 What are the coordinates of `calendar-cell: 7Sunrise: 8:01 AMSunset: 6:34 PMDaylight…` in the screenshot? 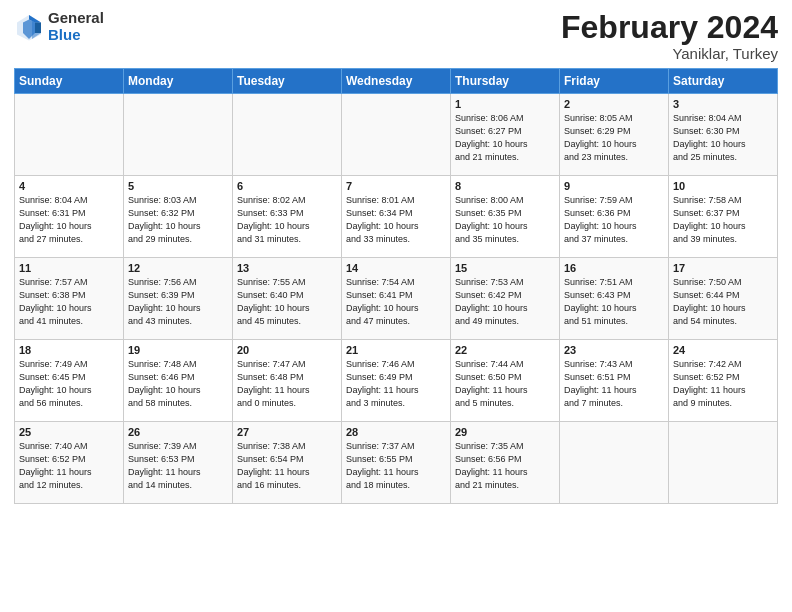 It's located at (396, 217).